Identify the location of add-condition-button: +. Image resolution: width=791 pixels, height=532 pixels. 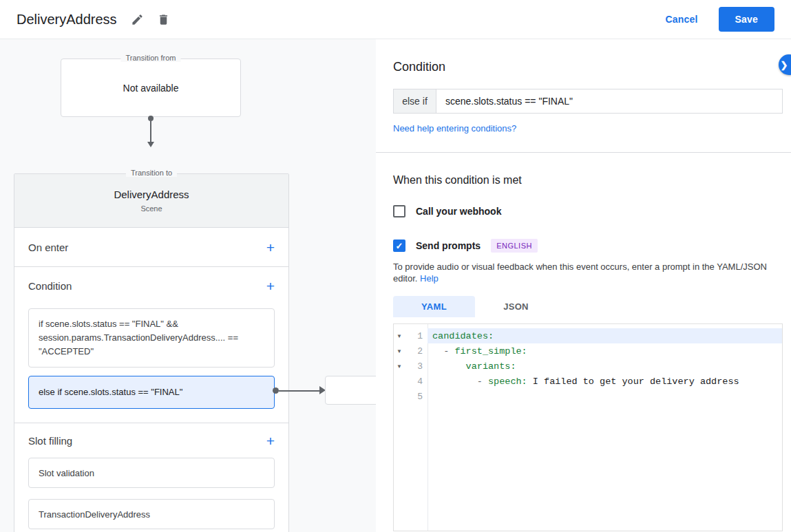
(271, 286).